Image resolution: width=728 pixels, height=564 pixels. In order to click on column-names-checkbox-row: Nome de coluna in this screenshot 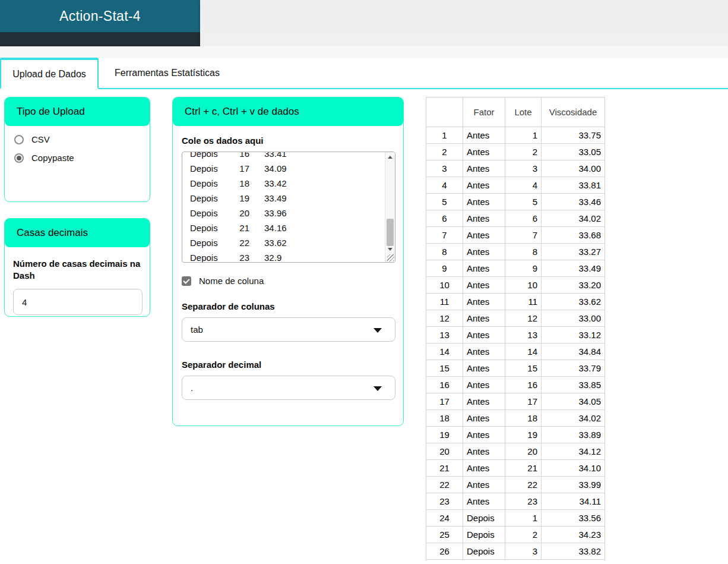, I will do `click(288, 281)`.